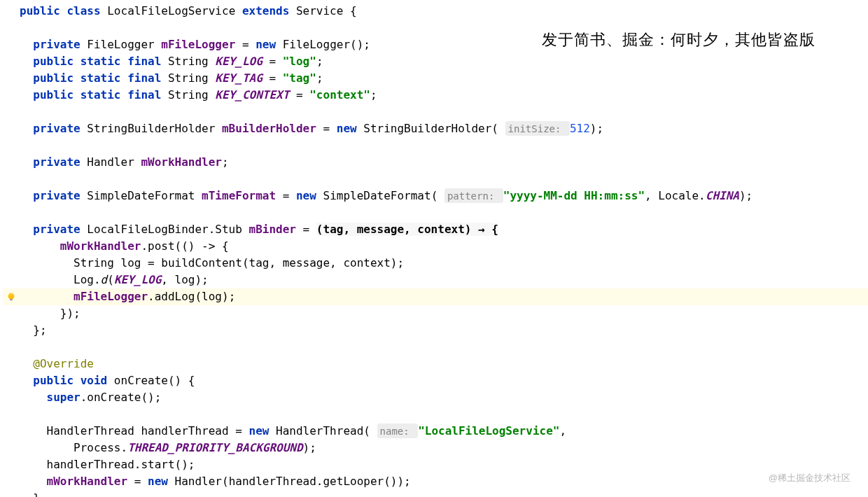 The height and width of the screenshot is (497, 868). Describe the element at coordinates (435, 314) in the screenshot. I see `code-line: });` at that location.